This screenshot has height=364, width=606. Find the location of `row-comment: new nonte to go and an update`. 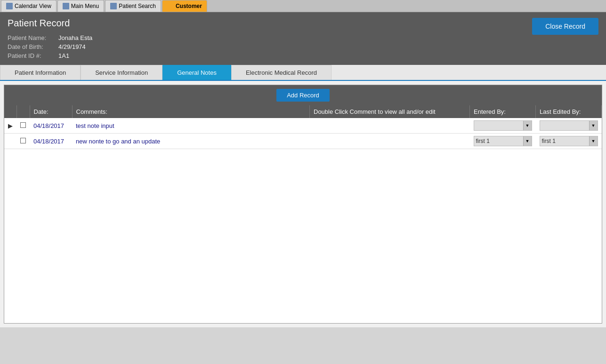

row-comment: new nonte to go and an update is located at coordinates (271, 141).